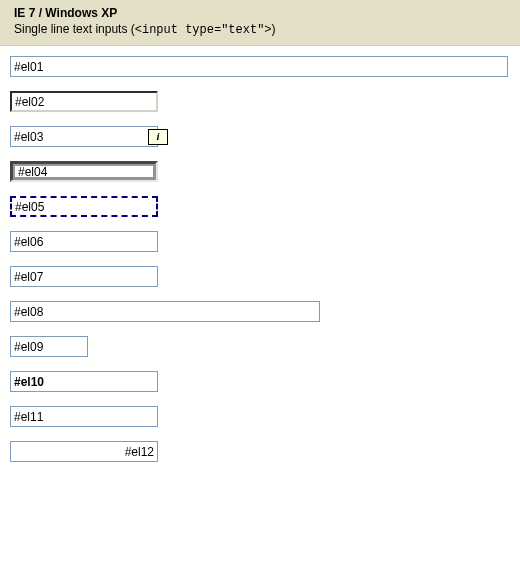 The width and height of the screenshot is (520, 565). Describe the element at coordinates (84, 452) in the screenshot. I see `input-el12` at that location.